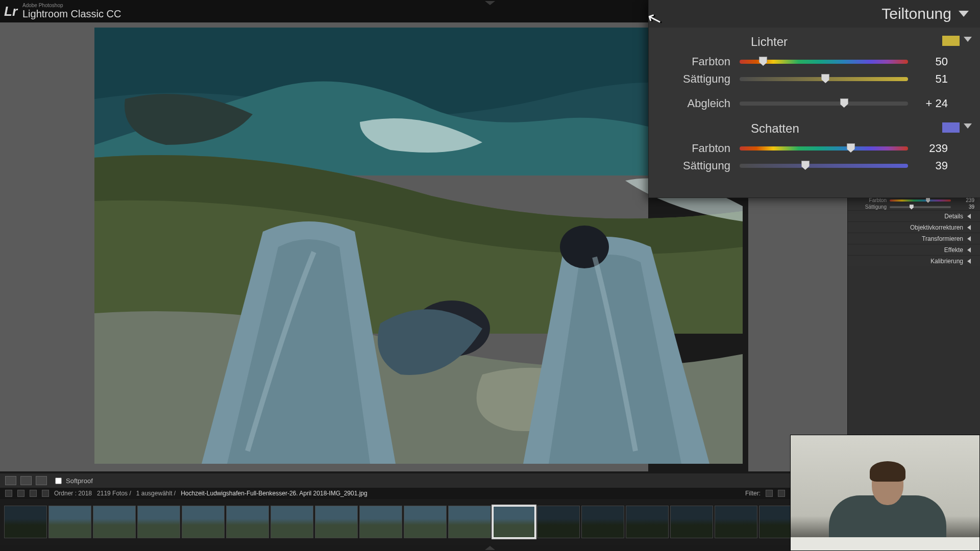 This screenshot has height=551, width=980. What do you see at coordinates (815, 14) in the screenshot?
I see `panel-header: Teiltonung` at bounding box center [815, 14].